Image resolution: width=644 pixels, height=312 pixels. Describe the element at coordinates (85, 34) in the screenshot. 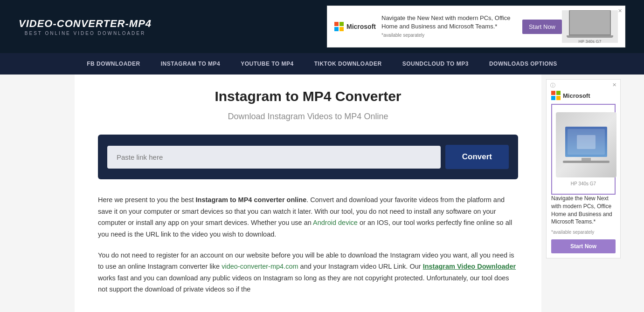

I see `logo-subtitle: BEST ONLINE VIDEO DOWNLOADER` at that location.